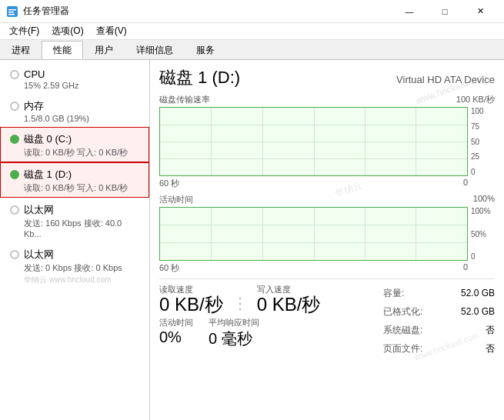 The height and width of the screenshot is (420, 504). I want to click on capacity-value: 52.0 GB, so click(478, 293).